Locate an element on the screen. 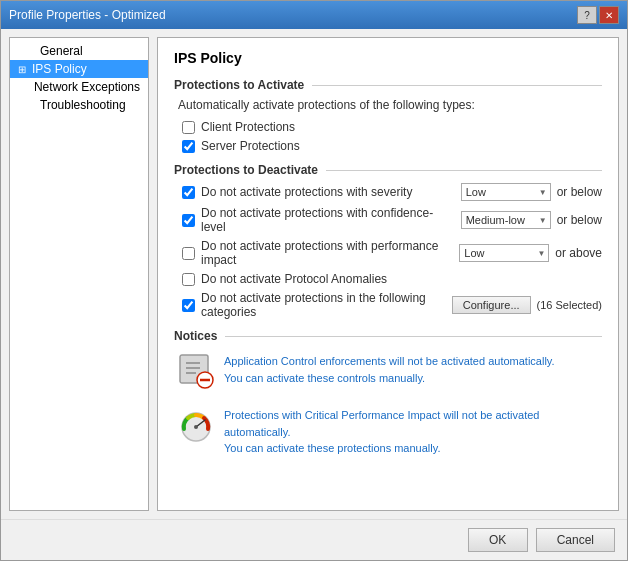 This screenshot has height=561, width=628. client-protections-checkbox is located at coordinates (188, 128).